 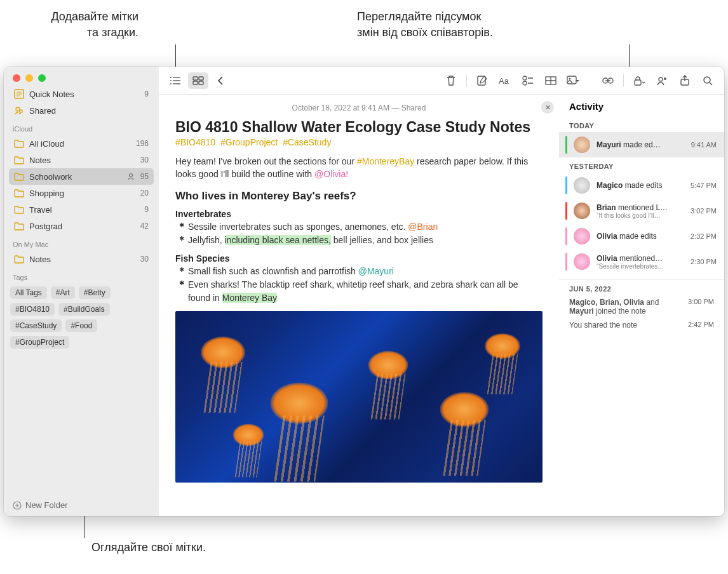 I want to click on activity-item: Olivia made edits 2:32 PM, so click(x=642, y=236).